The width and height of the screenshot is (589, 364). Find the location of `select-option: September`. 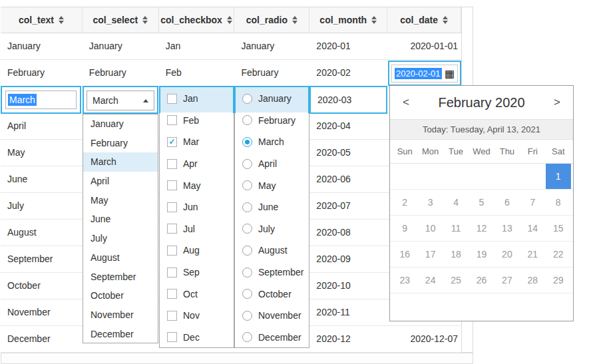

select-option: September is located at coordinates (120, 277).